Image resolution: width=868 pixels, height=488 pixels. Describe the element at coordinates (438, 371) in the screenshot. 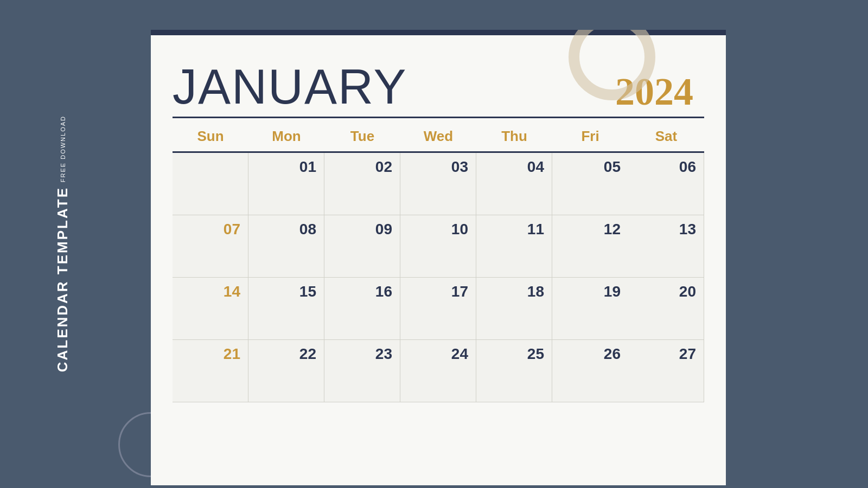

I see `calendar-cell-24: 24` at that location.